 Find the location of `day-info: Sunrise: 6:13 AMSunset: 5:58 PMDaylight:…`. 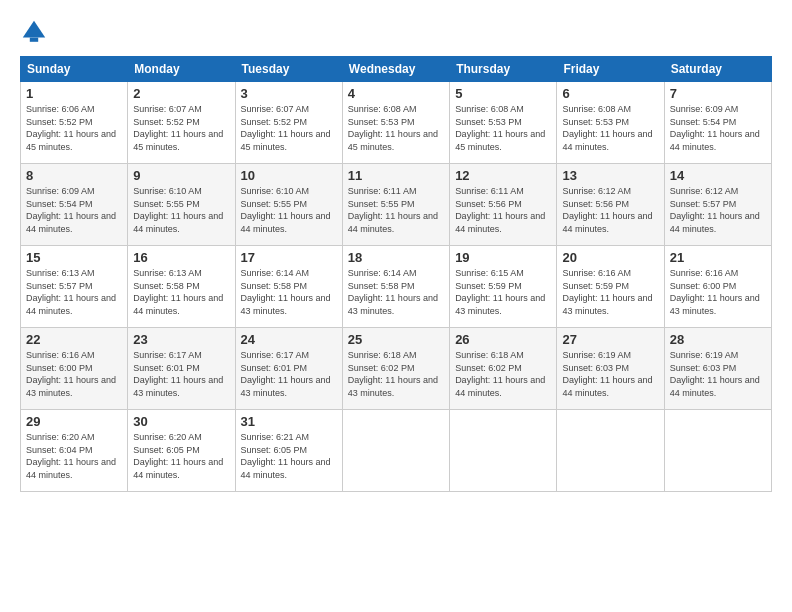

day-info: Sunrise: 6:13 AMSunset: 5:58 PMDaylight:… is located at coordinates (178, 292).